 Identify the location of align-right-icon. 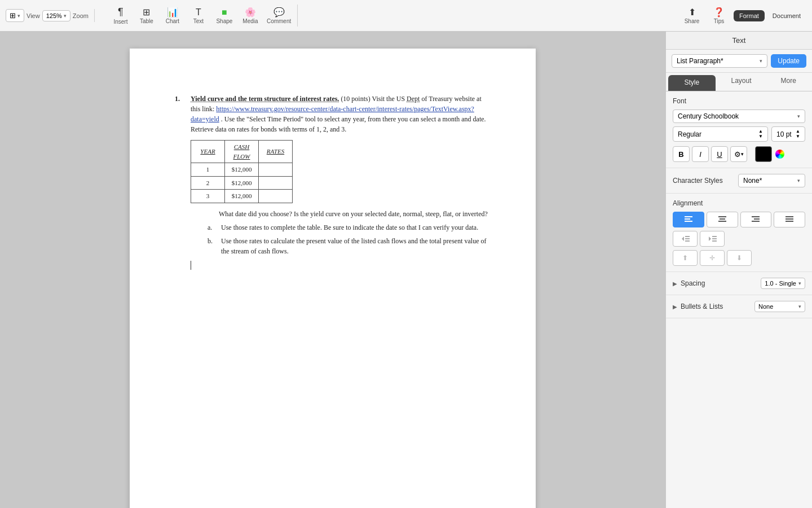
(756, 220).